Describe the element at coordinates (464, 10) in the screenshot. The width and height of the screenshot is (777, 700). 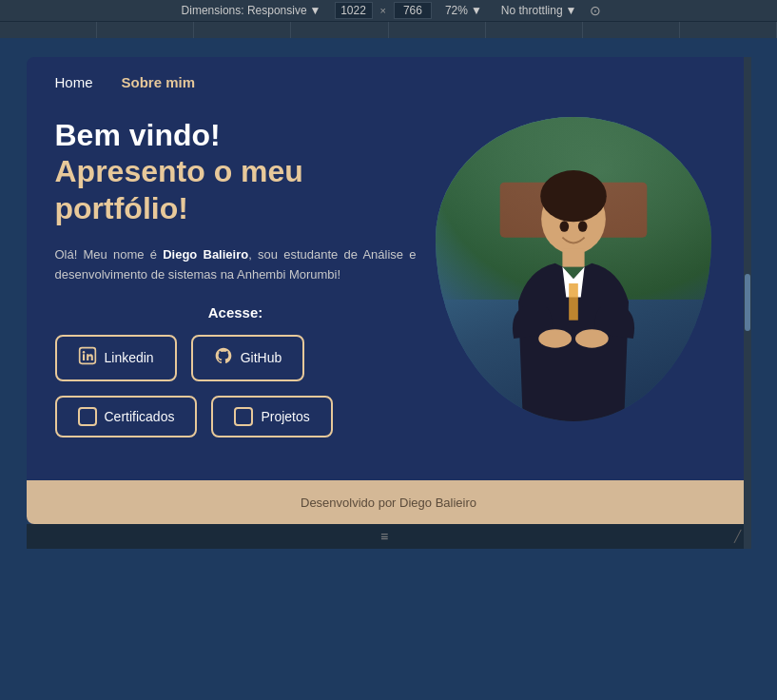
I see `zoom-selector: 72% ▼` at that location.